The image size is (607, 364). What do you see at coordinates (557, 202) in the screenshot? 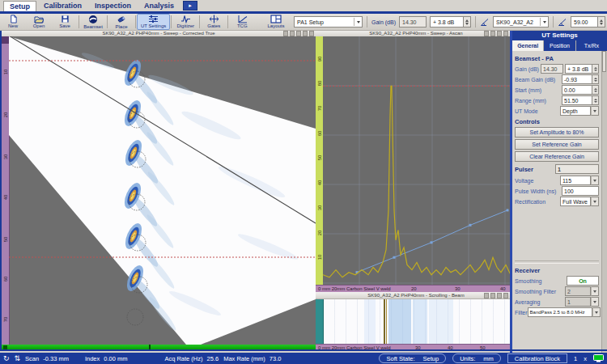
I see `panel-content: Beamset - PA Gain (dB) 14.30 + 3.8 dB Be…` at bounding box center [557, 202].